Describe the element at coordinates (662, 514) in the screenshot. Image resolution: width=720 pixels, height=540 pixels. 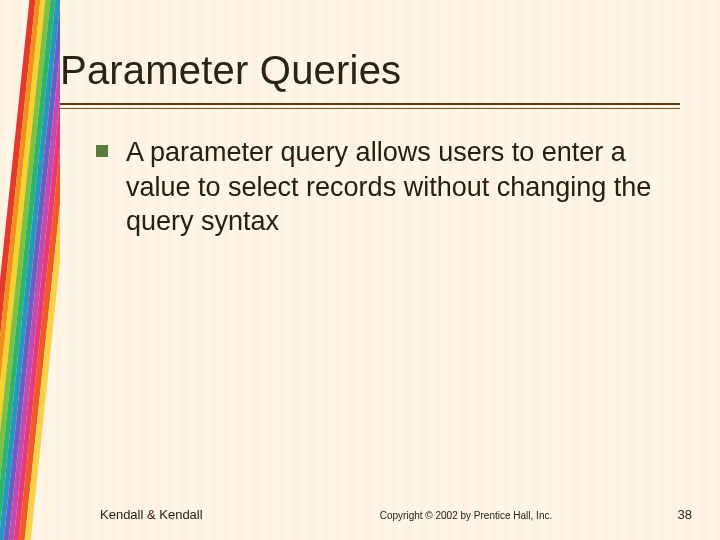
I see `footer-page-number: 38` at that location.